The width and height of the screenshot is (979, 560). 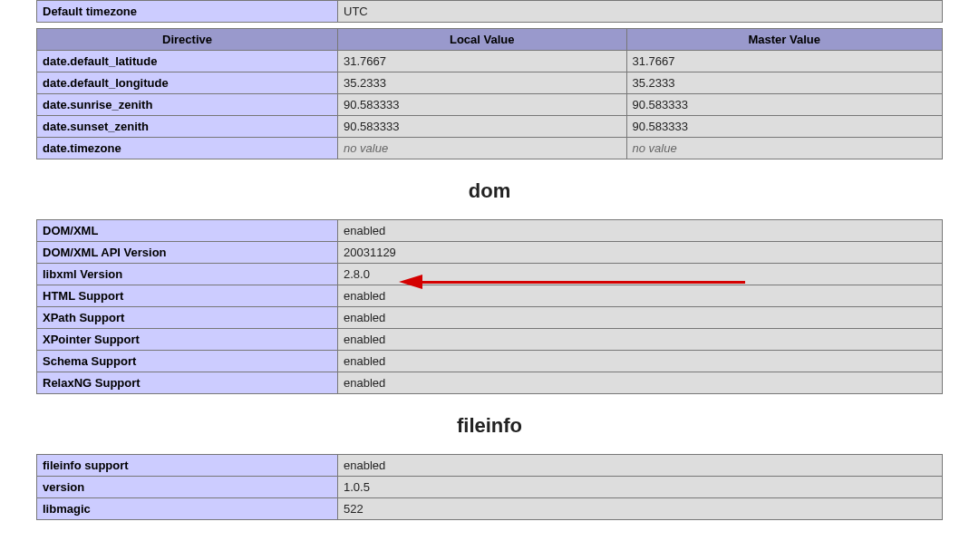 I want to click on directive-master-value: 31.7667, so click(x=784, y=62).